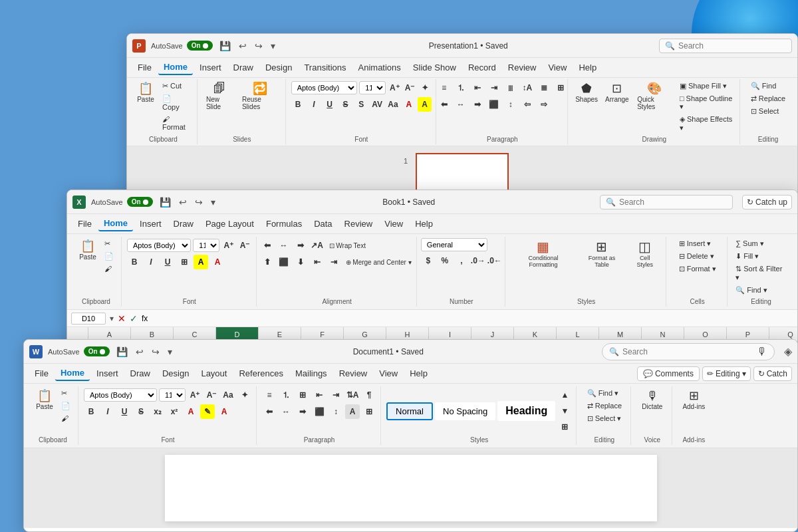 This screenshot has height=532, width=798. Describe the element at coordinates (230, 223) in the screenshot. I see `xl-menu-pagelayout: Page Layout` at that location.